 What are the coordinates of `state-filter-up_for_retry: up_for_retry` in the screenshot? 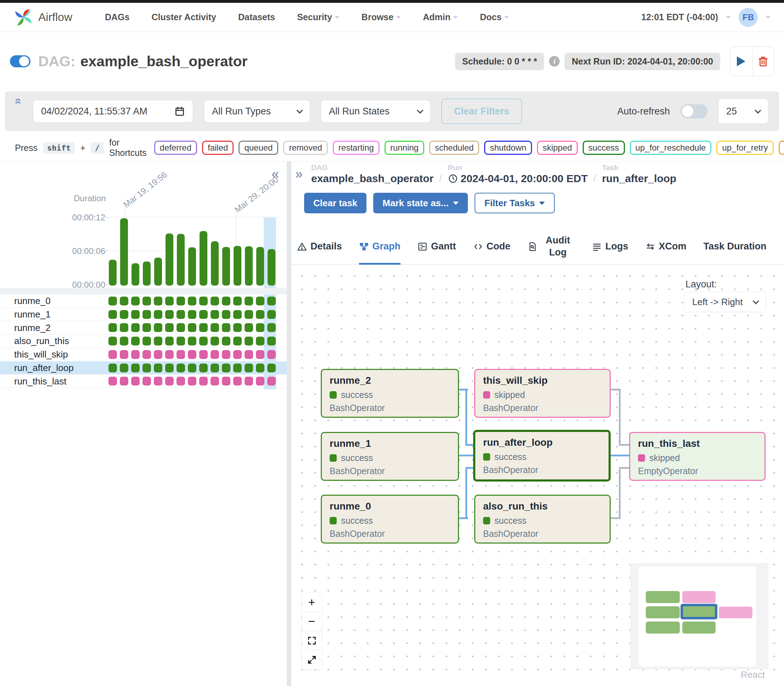 It's located at (745, 148).